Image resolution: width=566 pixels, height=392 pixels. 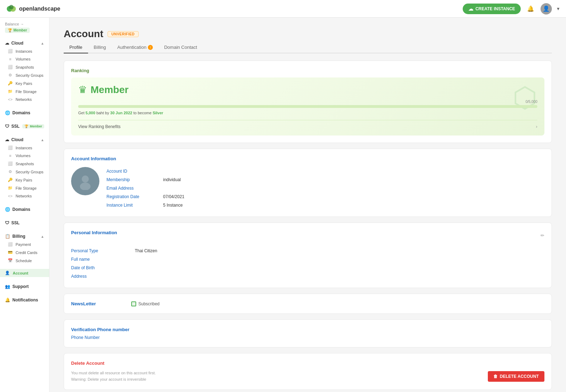 I want to click on info-table: Account ID Membership individual Email A…, so click(x=325, y=188).